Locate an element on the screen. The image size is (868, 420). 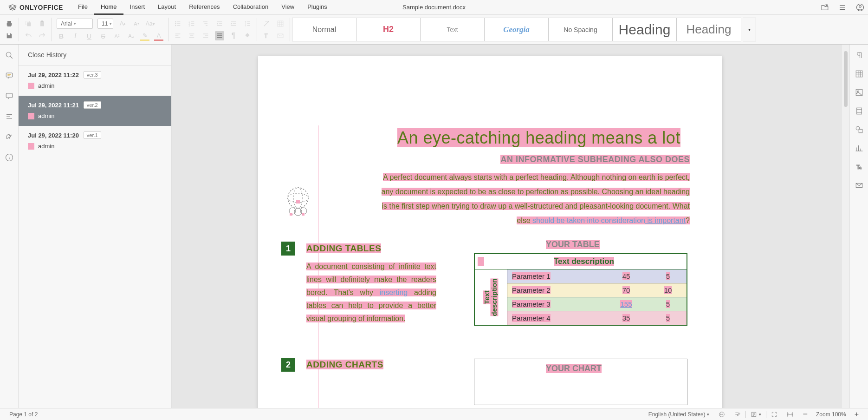
menu-insert: Insert is located at coordinates (137, 7).